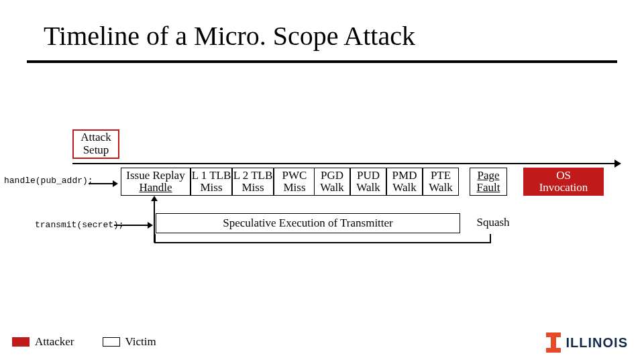  What do you see at coordinates (21, 342) in the screenshot?
I see `swatch-attacker` at bounding box center [21, 342].